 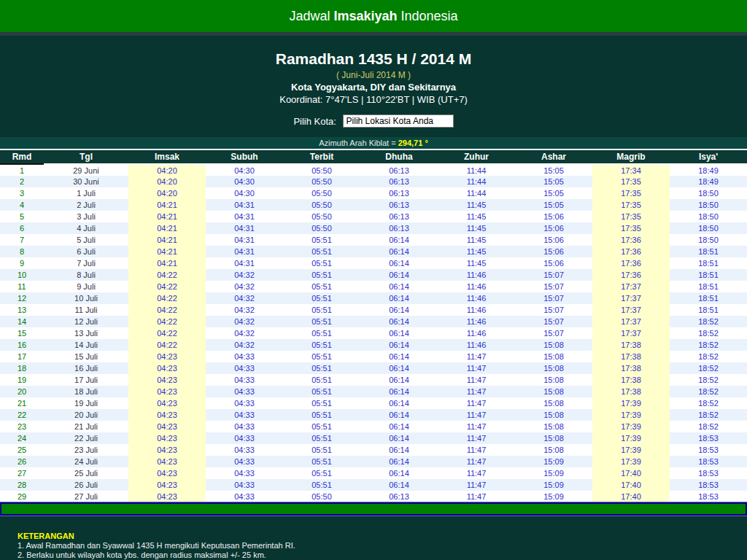 What do you see at coordinates (554, 298) in the screenshot?
I see `cell-ashar: 15:07` at bounding box center [554, 298].